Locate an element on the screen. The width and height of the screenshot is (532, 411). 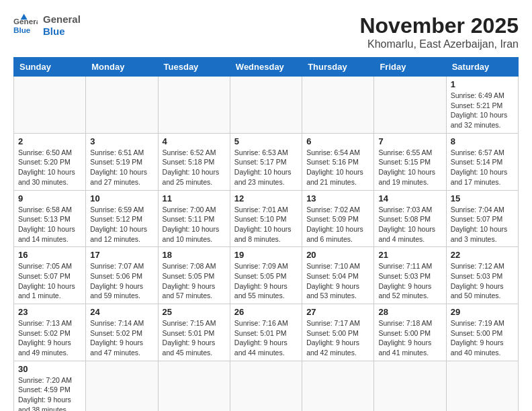
day-number: 29 is located at coordinates (482, 312).